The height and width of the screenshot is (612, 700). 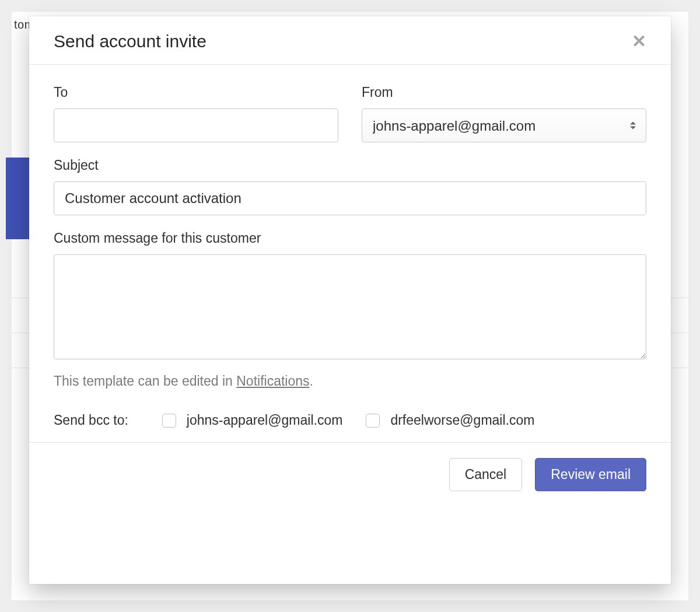 What do you see at coordinates (504, 92) in the screenshot?
I see `from-label: From` at bounding box center [504, 92].